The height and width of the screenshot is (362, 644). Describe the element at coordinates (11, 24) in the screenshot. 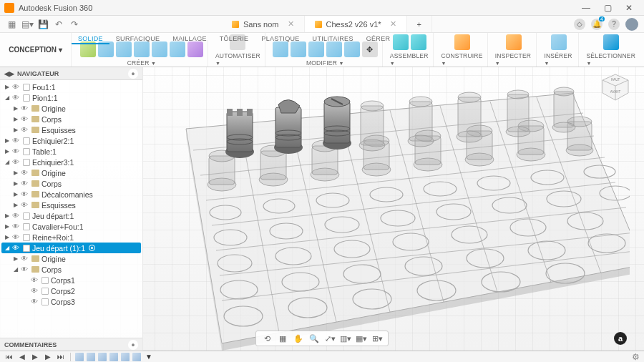

I see `data-panel-button: ▦` at that location.